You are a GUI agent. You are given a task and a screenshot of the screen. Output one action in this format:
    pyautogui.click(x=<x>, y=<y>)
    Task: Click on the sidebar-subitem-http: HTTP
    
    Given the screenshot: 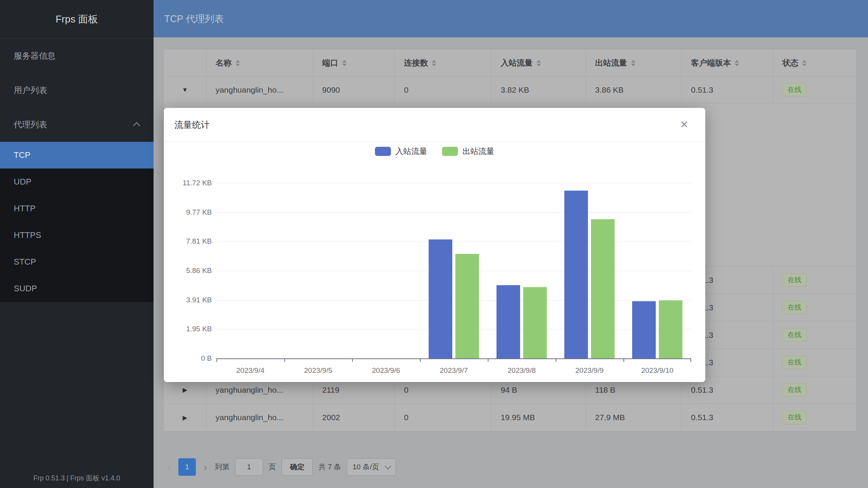 What is the action you would take?
    pyautogui.click(x=77, y=209)
    